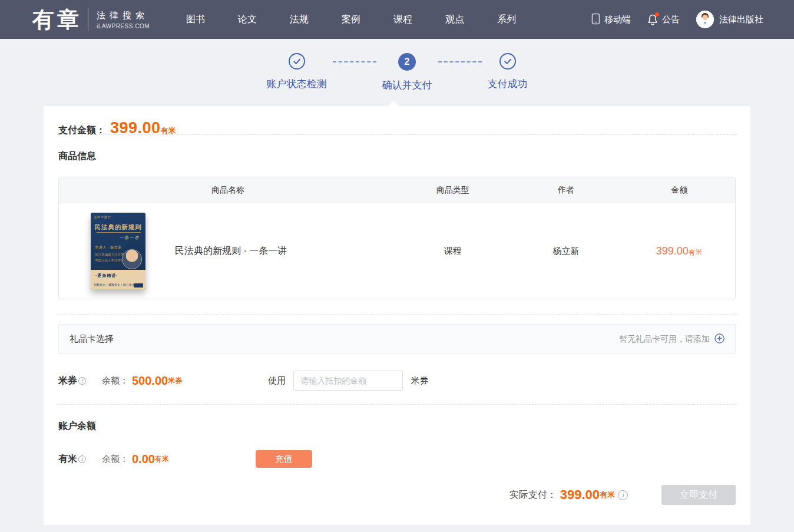 Image resolution: width=794 pixels, height=532 pixels. I want to click on step-label: 确认并支付, so click(408, 85).